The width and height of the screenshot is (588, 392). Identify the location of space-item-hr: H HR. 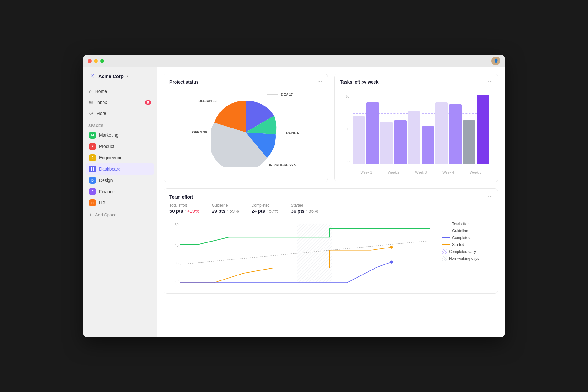
(120, 203).